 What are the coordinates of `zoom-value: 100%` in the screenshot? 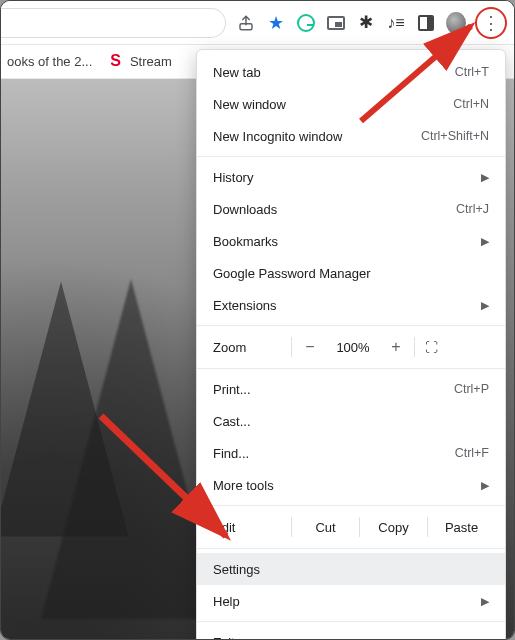 It's located at (353, 348).